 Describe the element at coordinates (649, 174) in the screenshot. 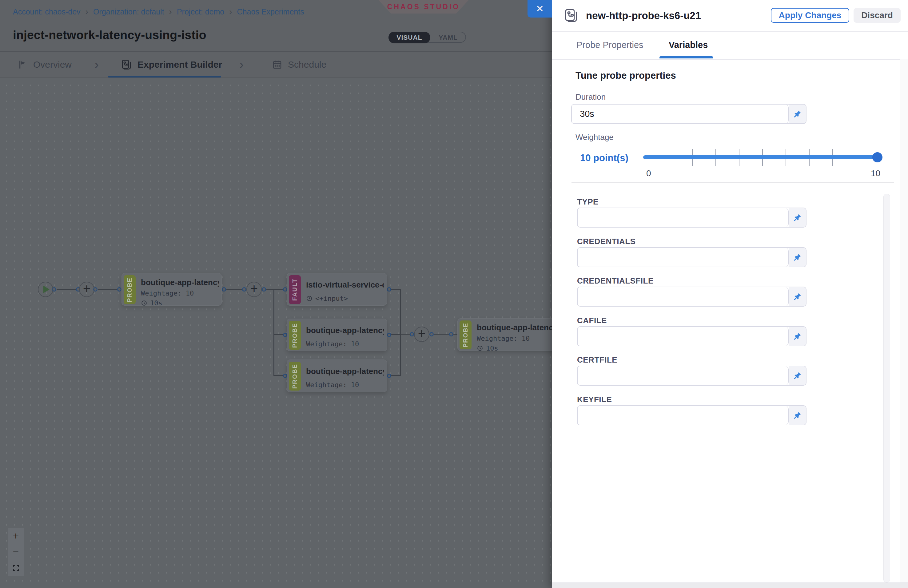

I see `slider-min-label: 0` at that location.